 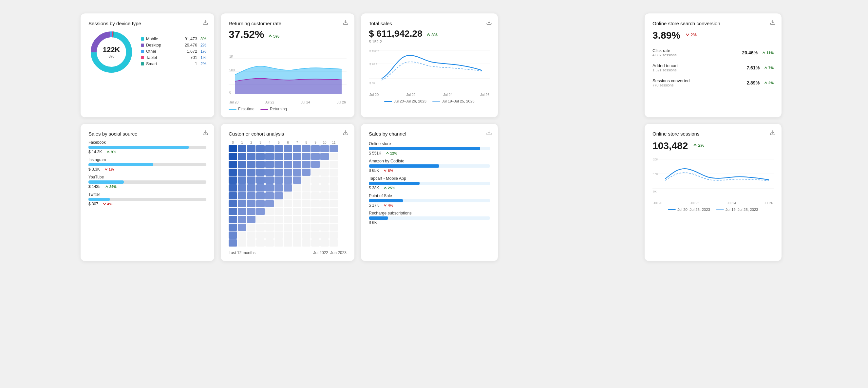 What do you see at coordinates (204, 58) in the screenshot?
I see `tablet-pct: 1%` at bounding box center [204, 58].